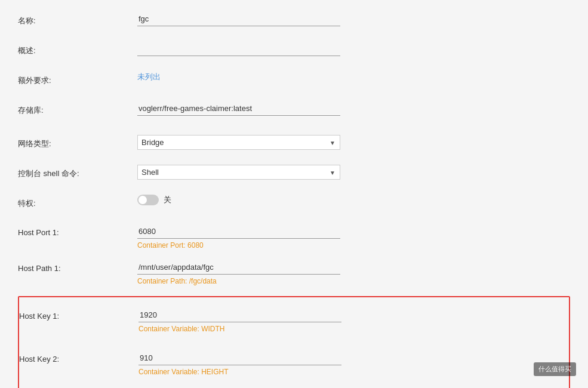  I want to click on extra-link: 未列出, so click(149, 76).